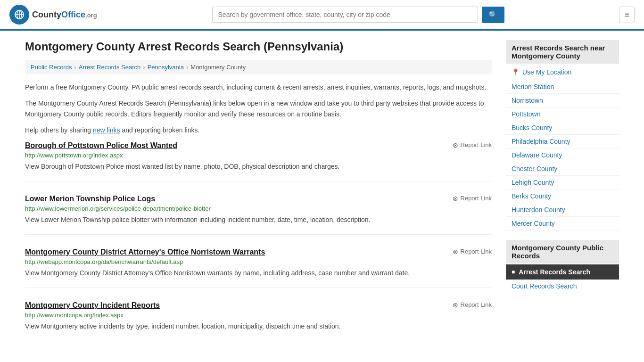  I want to click on result-desc-1: View Lower Merion Township police blotte…, so click(258, 220).